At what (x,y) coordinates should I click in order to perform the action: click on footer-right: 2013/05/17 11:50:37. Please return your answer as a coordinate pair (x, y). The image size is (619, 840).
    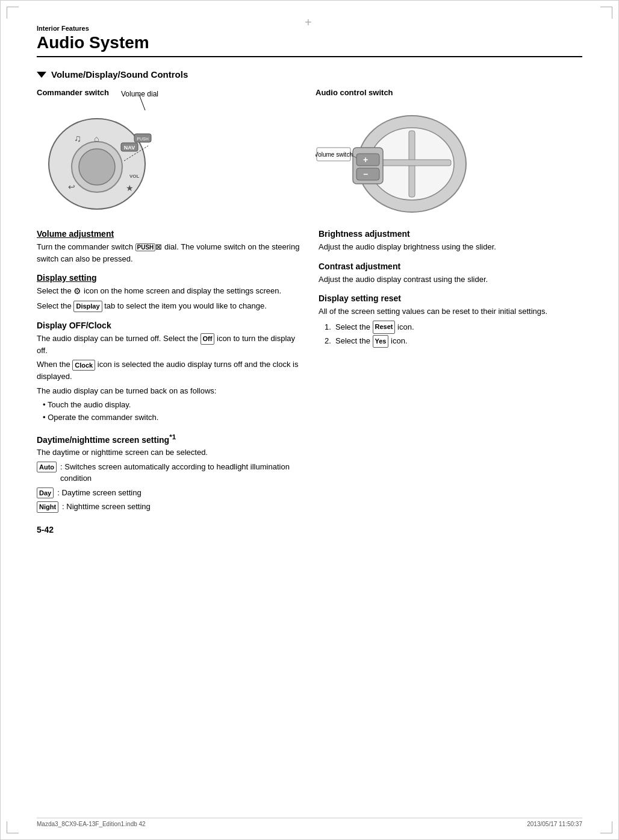
    Looking at the image, I should click on (555, 824).